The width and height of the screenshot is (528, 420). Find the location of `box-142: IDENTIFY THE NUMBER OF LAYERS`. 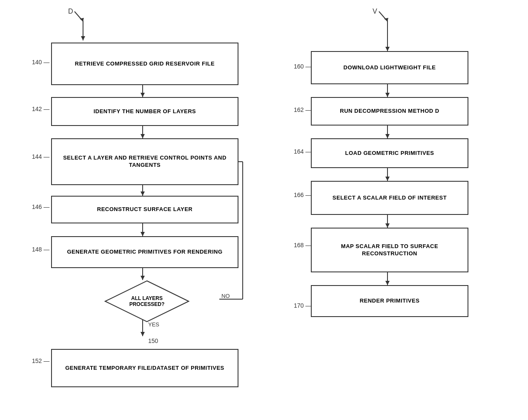

box-142: IDENTIFY THE NUMBER OF LAYERS is located at coordinates (145, 111).